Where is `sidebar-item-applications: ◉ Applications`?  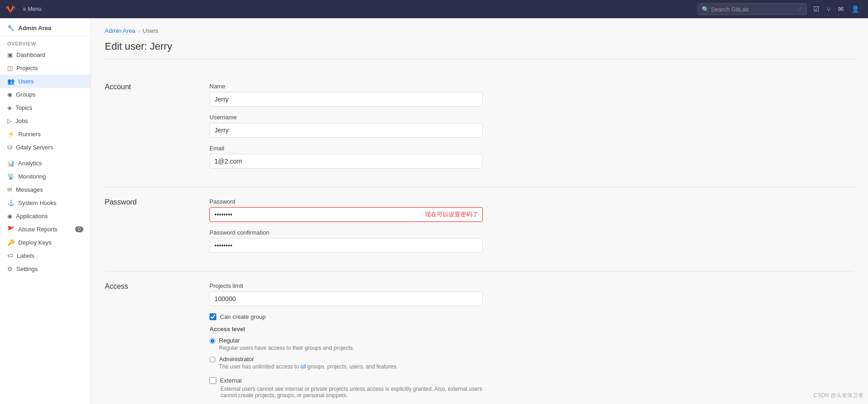 sidebar-item-applications: ◉ Applications is located at coordinates (46, 216).